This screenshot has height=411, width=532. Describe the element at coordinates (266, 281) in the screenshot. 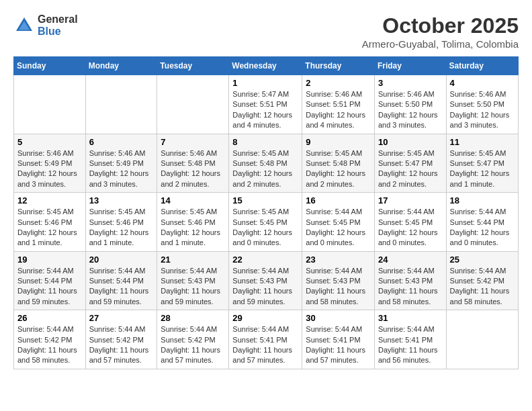

I see `calendar-week-row: 19Sunrise: 5:44 AM Sunset: 5:44 PM Dayli…` at that location.